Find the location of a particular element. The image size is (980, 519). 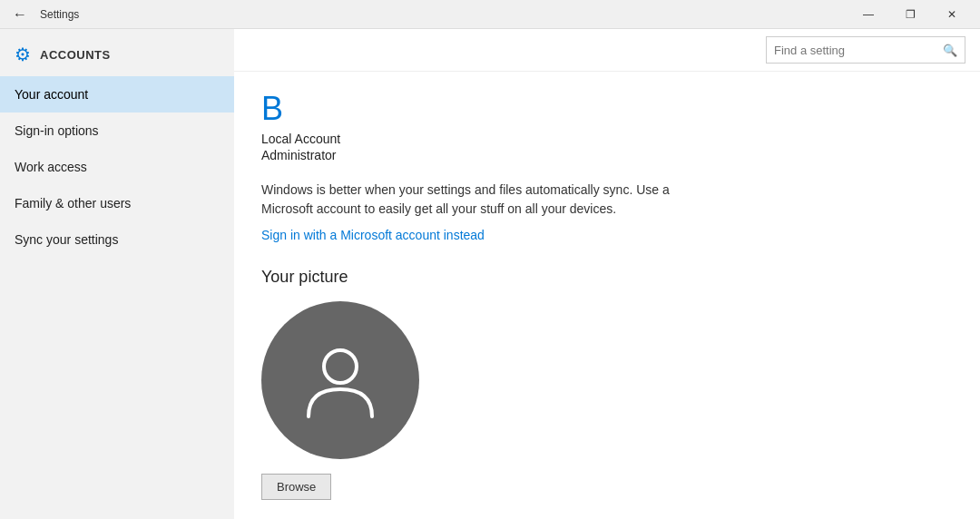

sidebar-item-work-access: Work access is located at coordinates (117, 167).